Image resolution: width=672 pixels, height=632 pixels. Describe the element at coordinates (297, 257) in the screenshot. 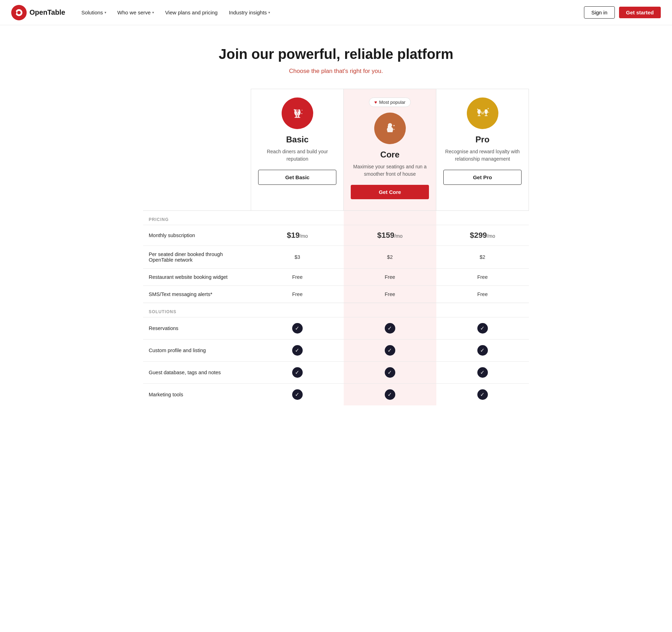

I see `value-cell: $3` at that location.